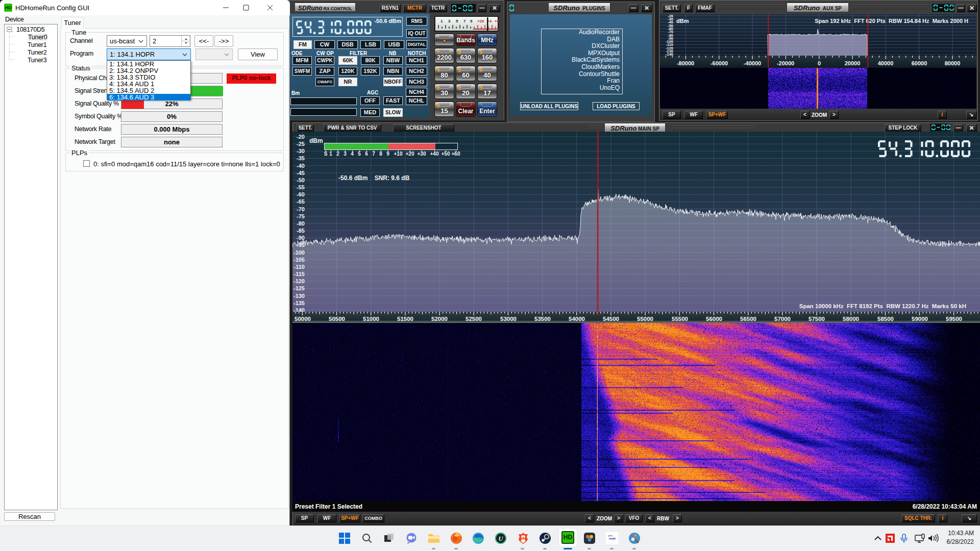  Describe the element at coordinates (299, 253) in the screenshot. I see `svg-text: -100` at that location.